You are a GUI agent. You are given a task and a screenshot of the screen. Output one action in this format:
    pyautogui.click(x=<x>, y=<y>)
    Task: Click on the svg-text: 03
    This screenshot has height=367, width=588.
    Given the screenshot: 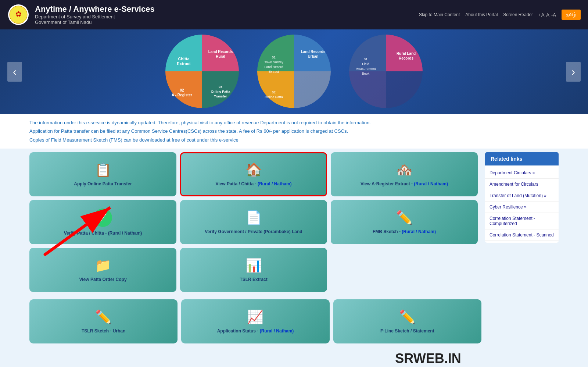 What is the action you would take?
    pyautogui.click(x=220, y=87)
    